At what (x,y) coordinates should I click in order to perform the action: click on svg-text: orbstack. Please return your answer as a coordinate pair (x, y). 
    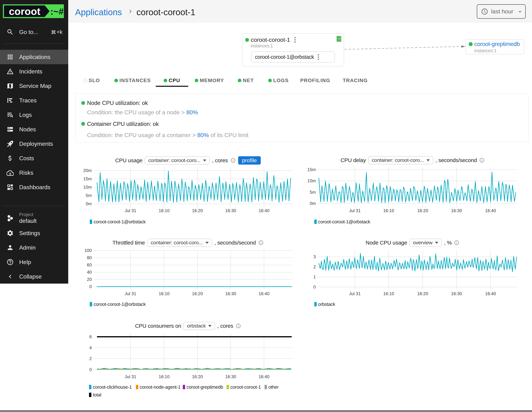
    Looking at the image, I should click on (327, 304).